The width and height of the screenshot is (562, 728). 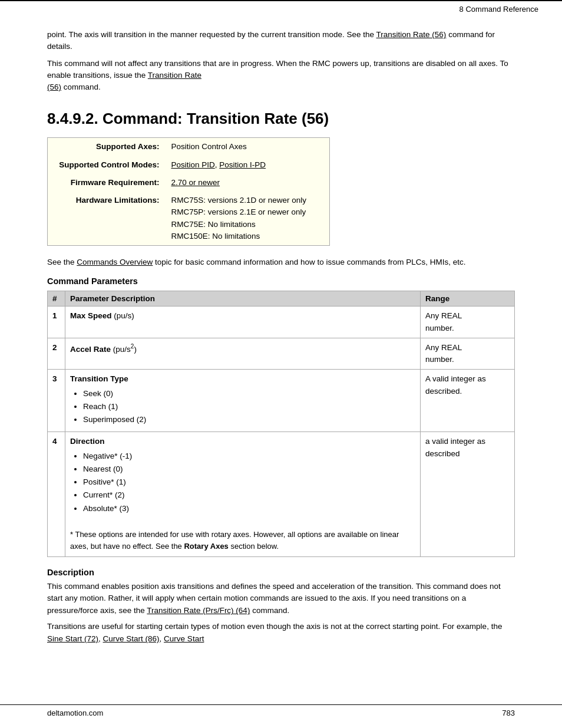 What do you see at coordinates (249, 482) in the screenshot?
I see `bullet-4-3: Positive* (1)` at bounding box center [249, 482].